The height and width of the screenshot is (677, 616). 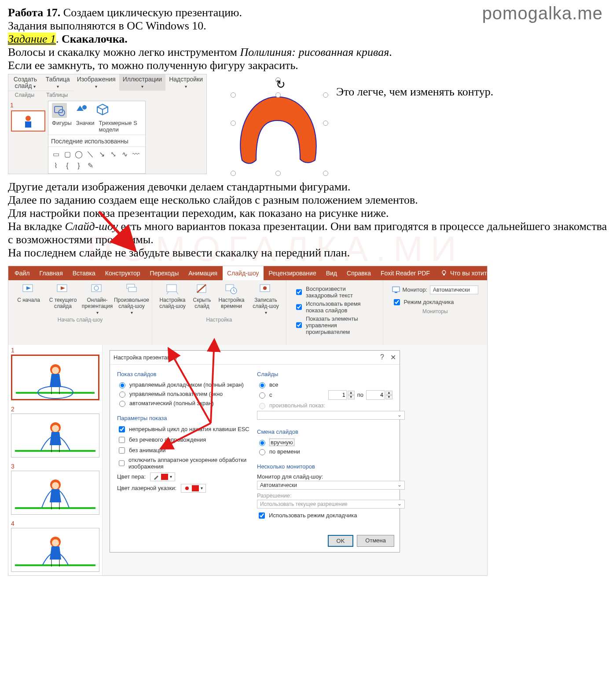 What do you see at coordinates (271, 395) in the screenshot?
I see `radio-from-label: с` at bounding box center [271, 395].